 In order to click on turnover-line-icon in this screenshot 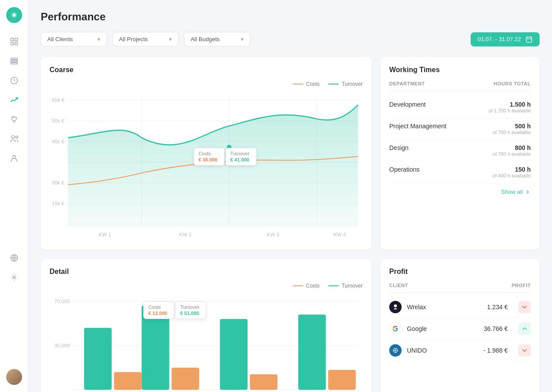, I will do `click(334, 84)`.